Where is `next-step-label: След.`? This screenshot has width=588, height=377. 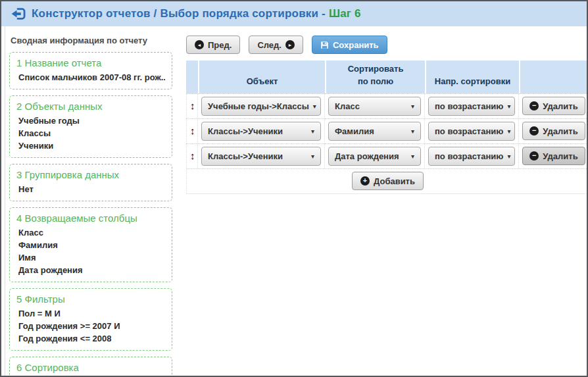
next-step-label: След. is located at coordinates (270, 45).